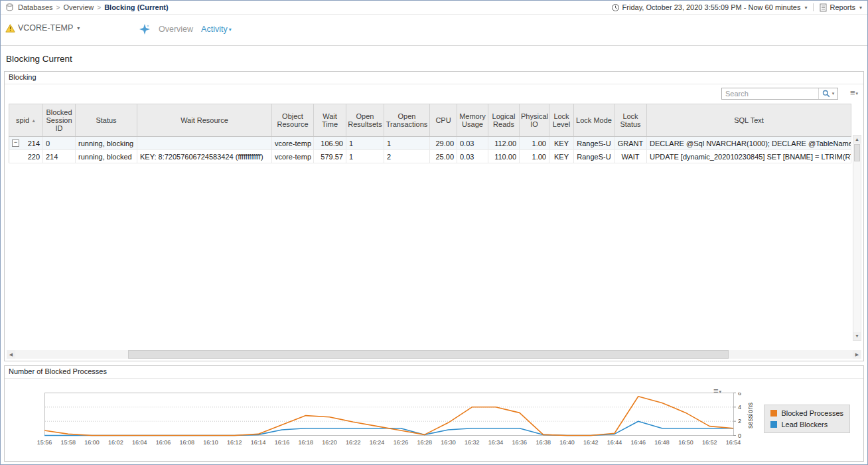  Describe the element at coordinates (27, 121) in the screenshot. I see `column-header-spid: spid▲` at that location.